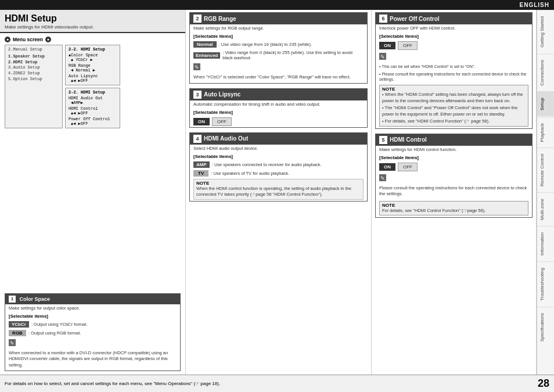  What do you see at coordinates (34, 87) in the screenshot?
I see `menu-col1: 2.Manual Setup 1.Speaker Setup 2.HDMI Se…` at bounding box center [34, 87].